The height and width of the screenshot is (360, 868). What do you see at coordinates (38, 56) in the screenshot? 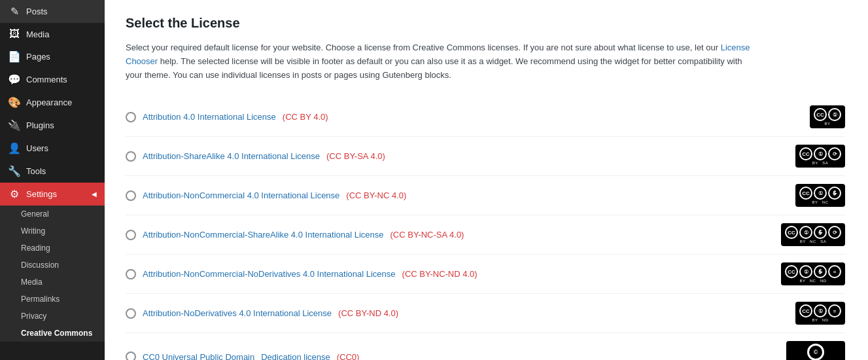
I see `sidebar-nav-label: Pages` at bounding box center [38, 56].